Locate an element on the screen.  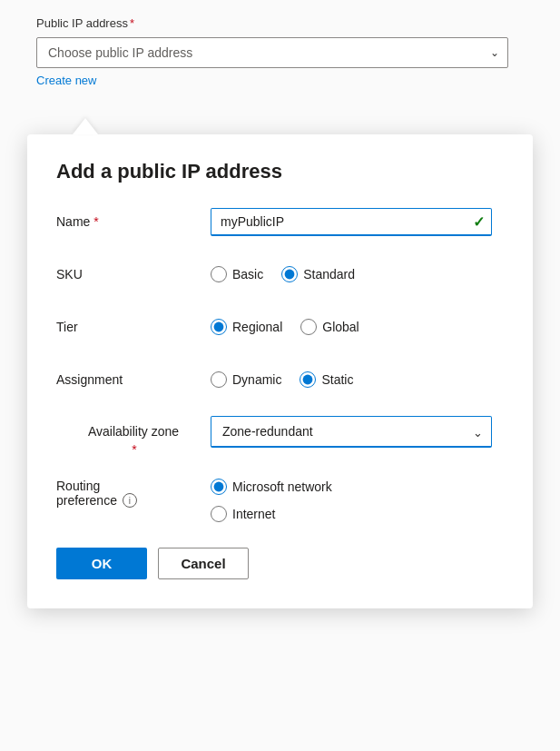
sku-basic-radio is located at coordinates (219, 274).